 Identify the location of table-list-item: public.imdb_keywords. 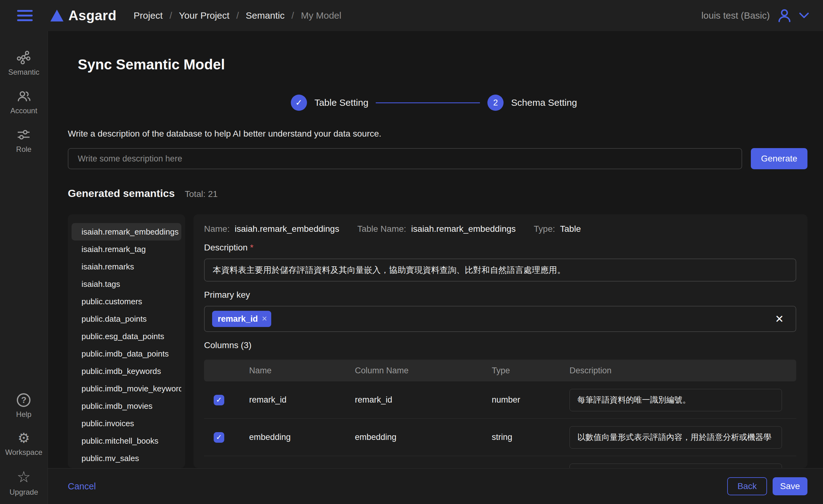
(126, 371).